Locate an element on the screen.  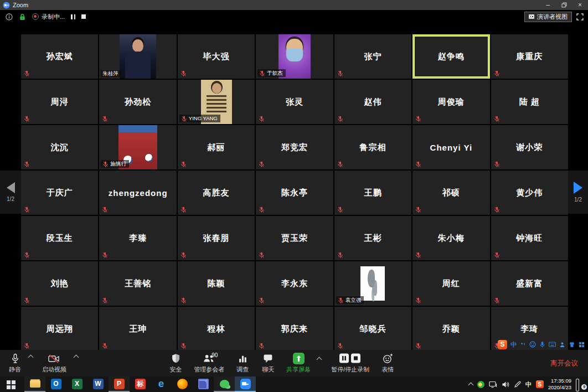
ime-voice-icon is located at coordinates (543, 344).